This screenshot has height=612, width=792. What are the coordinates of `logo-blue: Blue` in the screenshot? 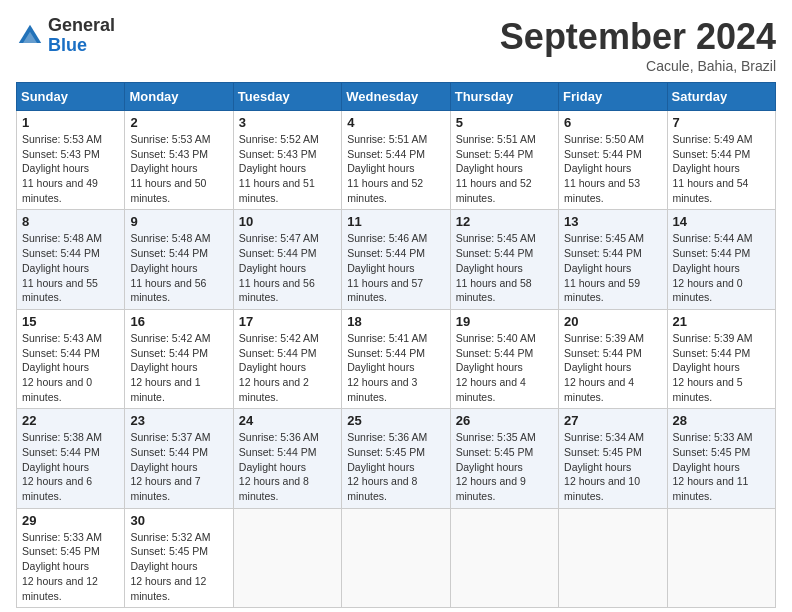 It's located at (82, 46).